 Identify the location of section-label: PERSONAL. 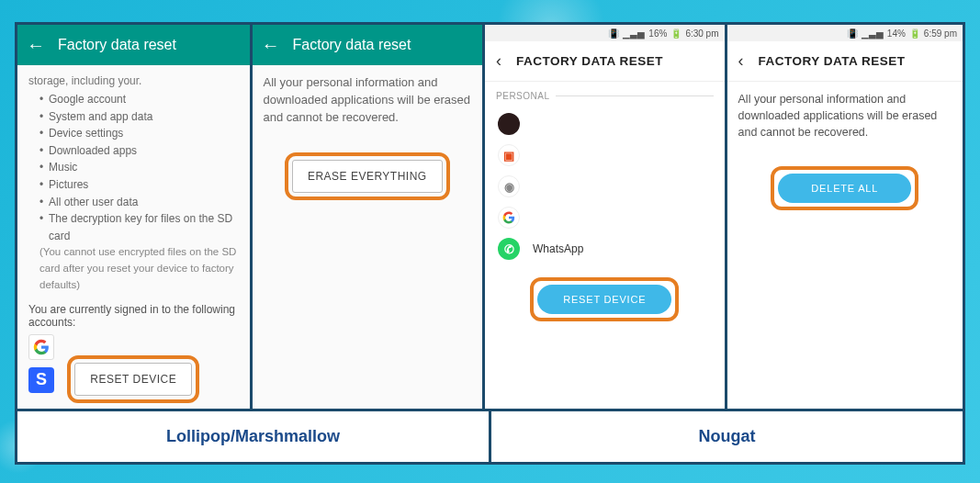
(604, 95).